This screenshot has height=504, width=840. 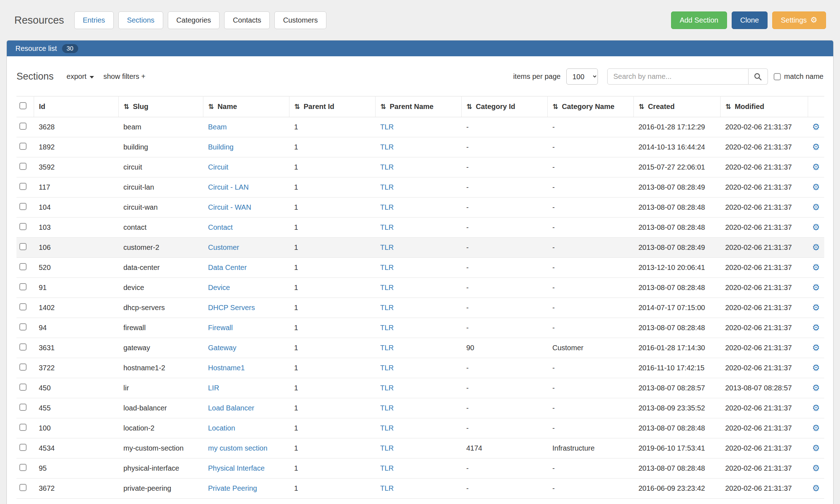 I want to click on column-header-name: ⇅Name, so click(x=246, y=107).